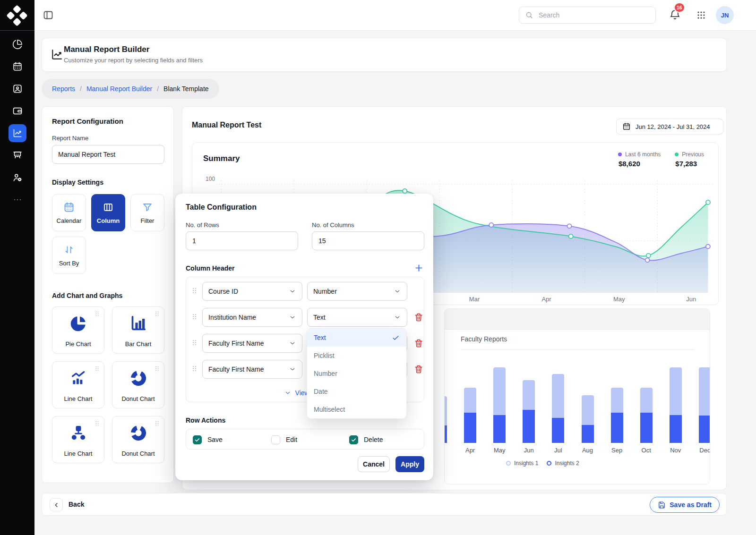  Describe the element at coordinates (357, 317) in the screenshot. I see `type-select: Text` at that location.